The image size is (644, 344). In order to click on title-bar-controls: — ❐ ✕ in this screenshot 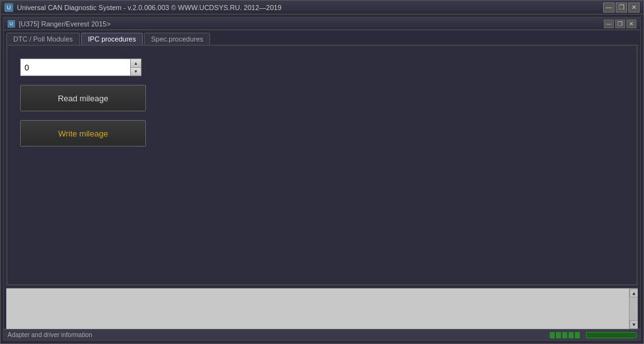, I will do `click(621, 8)`.